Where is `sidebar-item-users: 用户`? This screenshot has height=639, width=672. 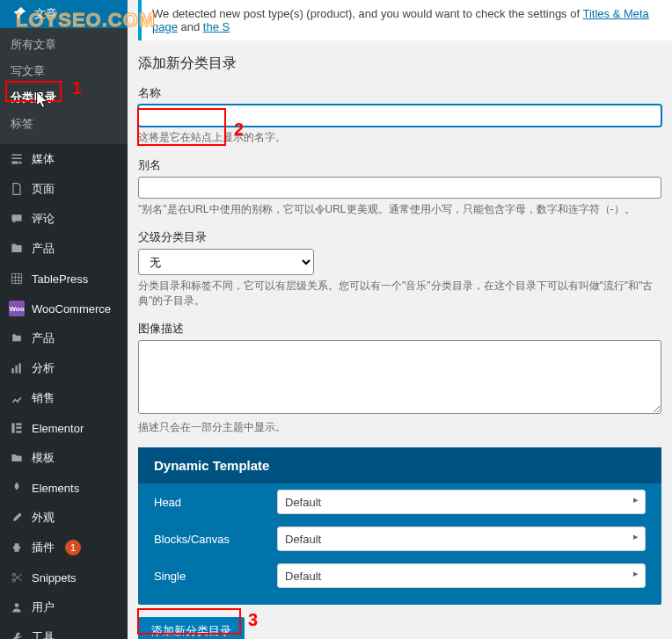 sidebar-item-users: 用户 is located at coordinates (63, 607).